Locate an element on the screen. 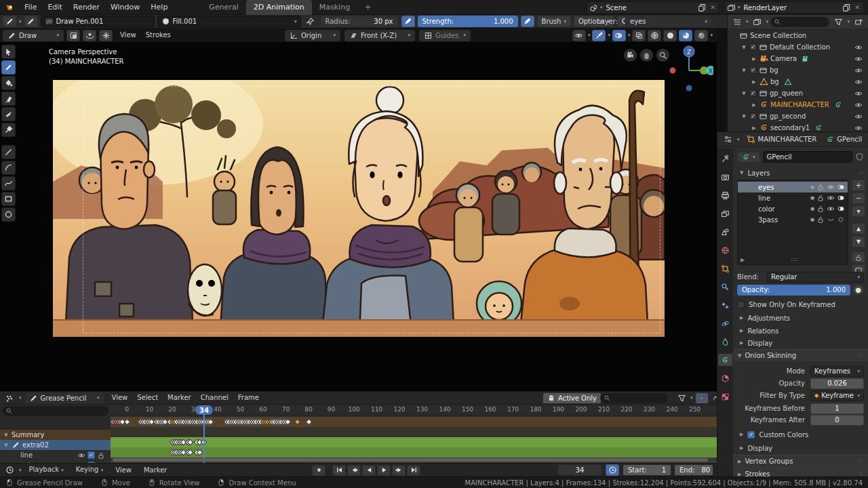 Image resolution: width=868 pixels, height=488 pixels. gp-layer-row: eyes● is located at coordinates (793, 187).